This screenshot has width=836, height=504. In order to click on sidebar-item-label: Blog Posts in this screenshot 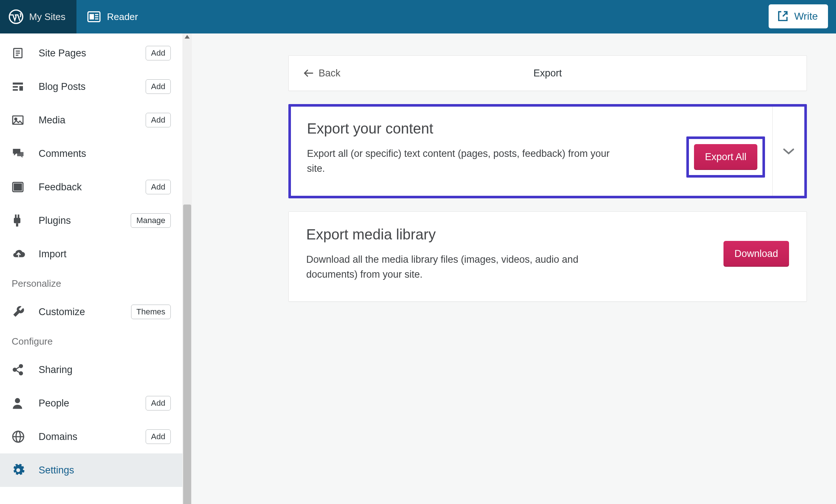, I will do `click(62, 87)`.